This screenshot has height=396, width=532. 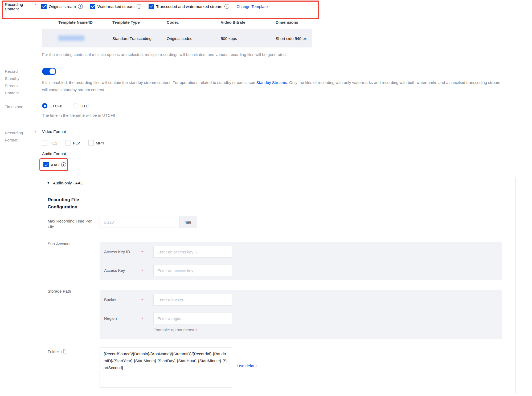 What do you see at coordinates (73, 143) in the screenshot?
I see `option-flv: FLV` at bounding box center [73, 143].